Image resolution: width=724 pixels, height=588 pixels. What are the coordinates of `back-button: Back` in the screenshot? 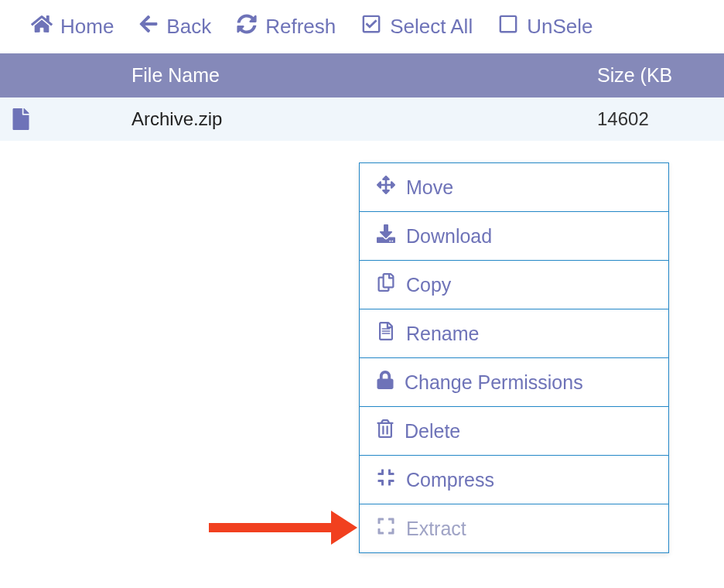 It's located at (175, 26).